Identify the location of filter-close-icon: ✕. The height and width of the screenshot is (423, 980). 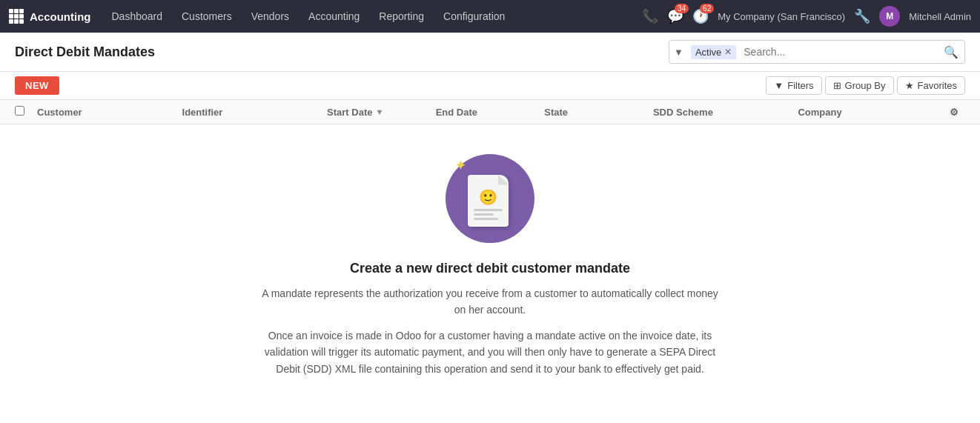
(728, 52).